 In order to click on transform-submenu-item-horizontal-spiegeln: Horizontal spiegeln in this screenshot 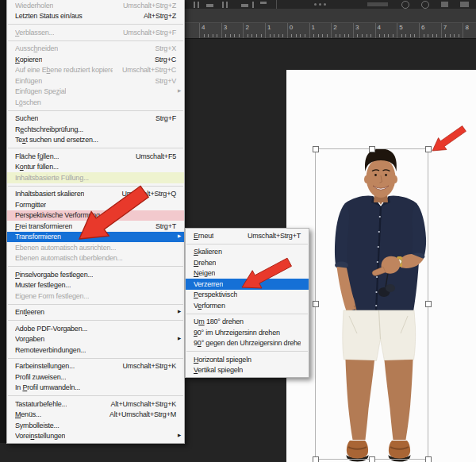, I will do `click(248, 360)`.